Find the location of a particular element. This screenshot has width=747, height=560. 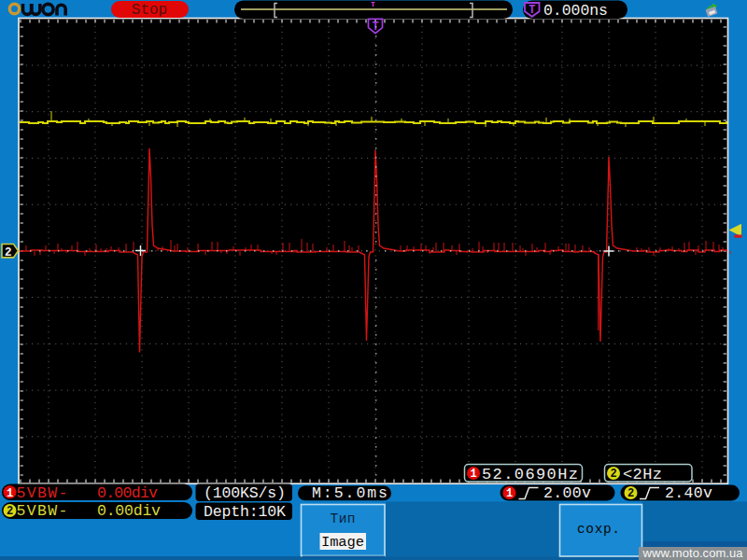

svg-text: <2Hz is located at coordinates (642, 474).